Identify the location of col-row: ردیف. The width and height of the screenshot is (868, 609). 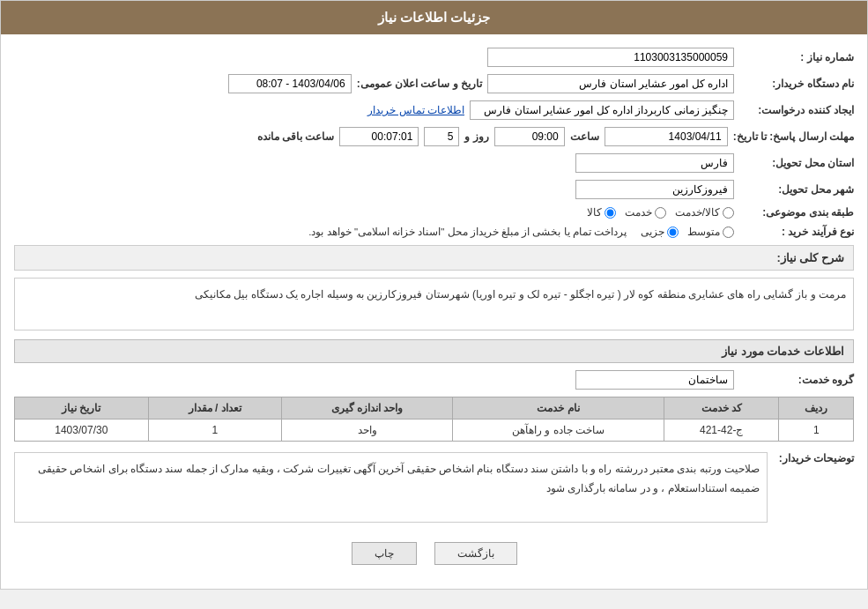
(816, 409).